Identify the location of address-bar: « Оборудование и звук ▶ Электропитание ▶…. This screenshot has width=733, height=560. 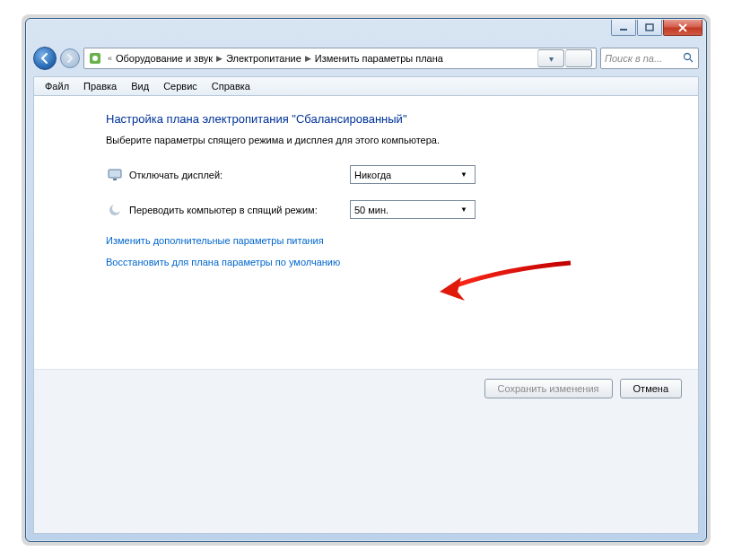
(340, 58).